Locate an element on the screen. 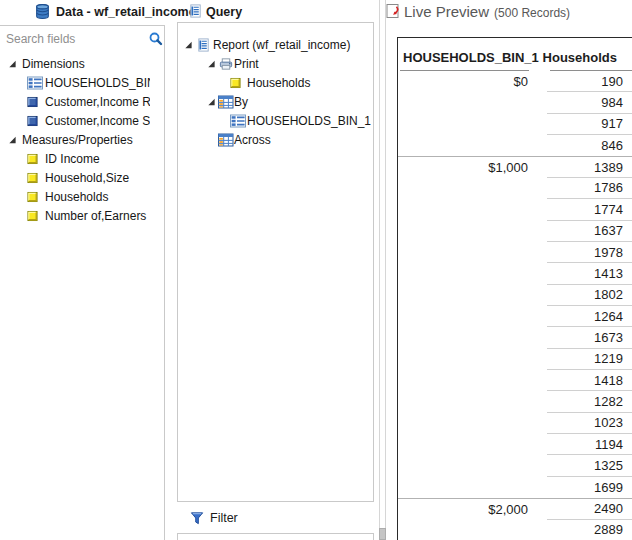 Image resolution: width=632 pixels, height=540 pixels. data-tree-item: Number of,Earners is located at coordinates (75, 216).